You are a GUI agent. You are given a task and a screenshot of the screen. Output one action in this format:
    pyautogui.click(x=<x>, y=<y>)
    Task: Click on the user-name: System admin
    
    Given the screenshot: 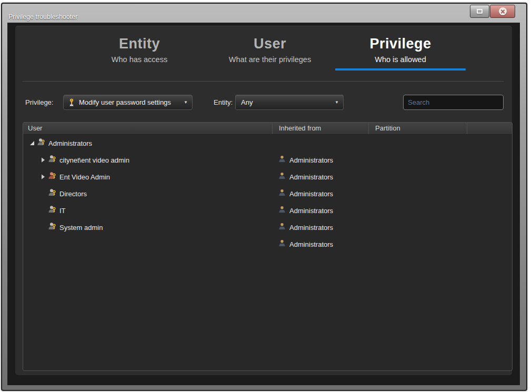 What is the action you would take?
    pyautogui.click(x=81, y=227)
    